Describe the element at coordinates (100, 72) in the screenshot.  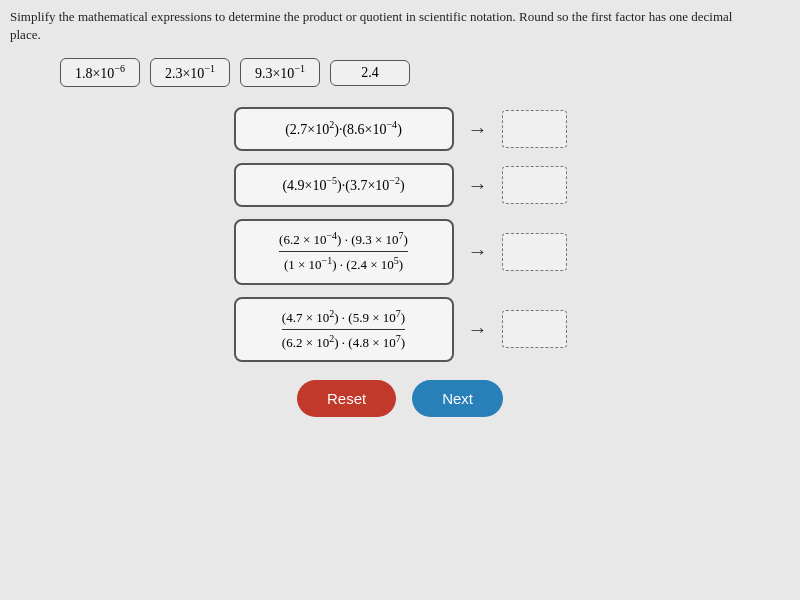
I see `answer-tile-1: 1.8×10−6` at that location.